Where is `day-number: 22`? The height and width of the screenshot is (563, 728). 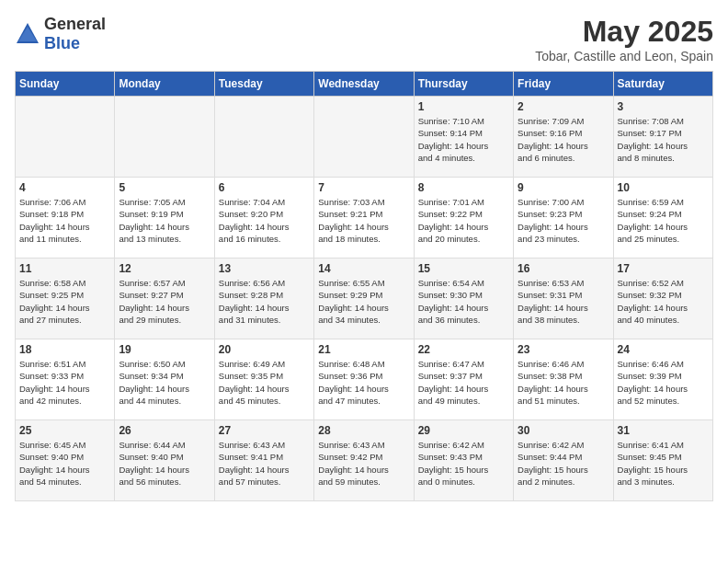 day-number: 22 is located at coordinates (463, 350).